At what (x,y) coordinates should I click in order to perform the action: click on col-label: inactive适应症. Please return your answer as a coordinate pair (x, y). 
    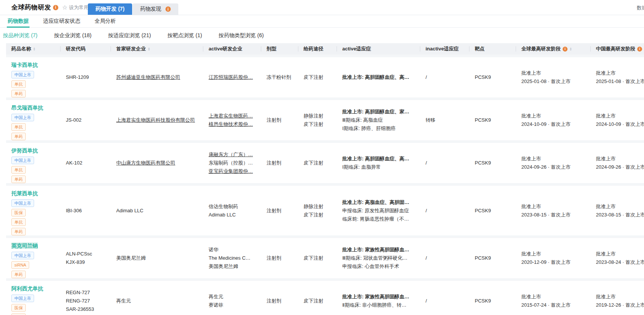
    Looking at the image, I should click on (442, 49).